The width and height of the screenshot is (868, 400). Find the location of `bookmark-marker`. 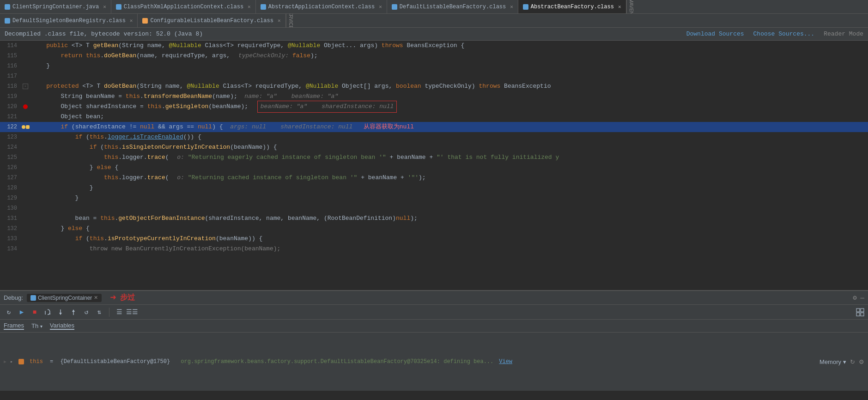

bookmark-marker is located at coordinates (28, 127).